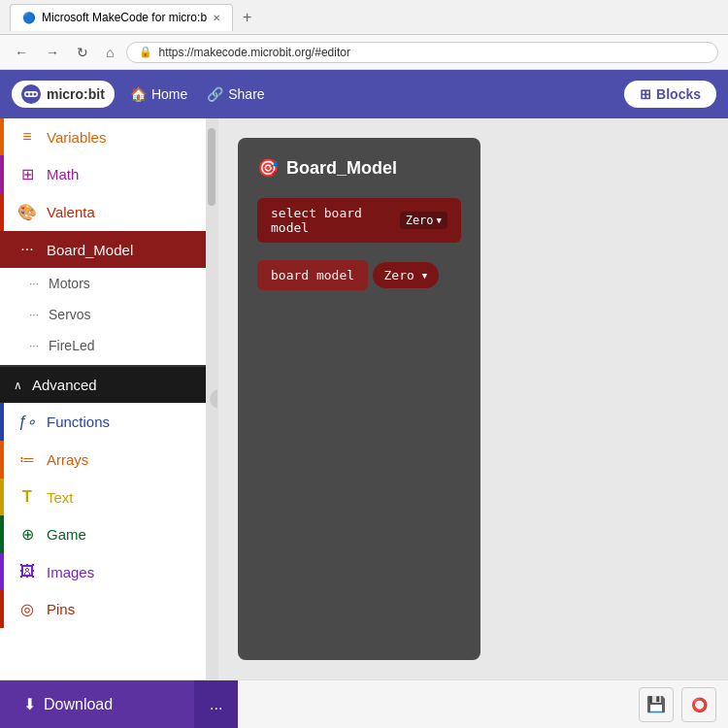 Image resolution: width=728 pixels, height=728 pixels. I want to click on block3-dropdown-arrow-icon: ▼, so click(425, 276).